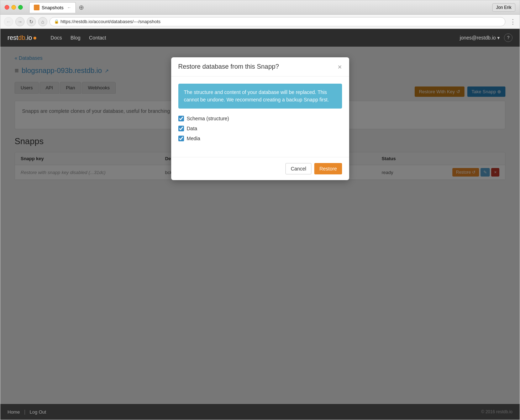 The height and width of the screenshot is (420, 520). I want to click on home-button: ⌂, so click(43, 22).